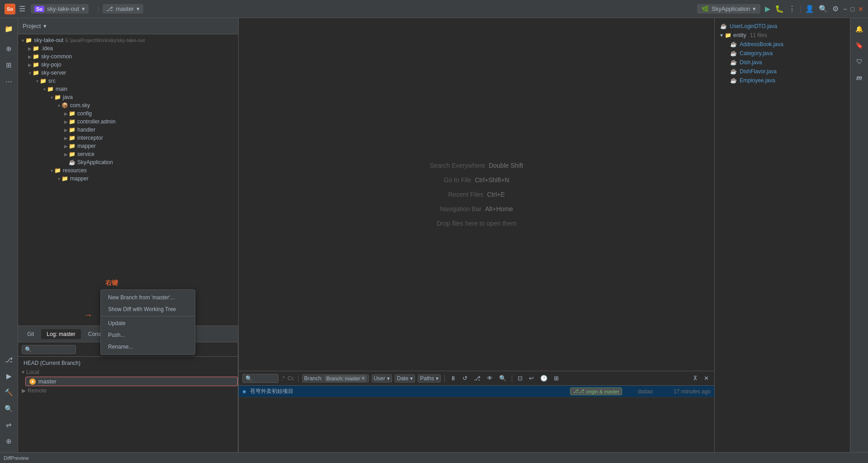 The image size is (868, 463). What do you see at coordinates (782, 44) in the screenshot?
I see `file-addressbook: ☕ AddressBook.java` at bounding box center [782, 44].